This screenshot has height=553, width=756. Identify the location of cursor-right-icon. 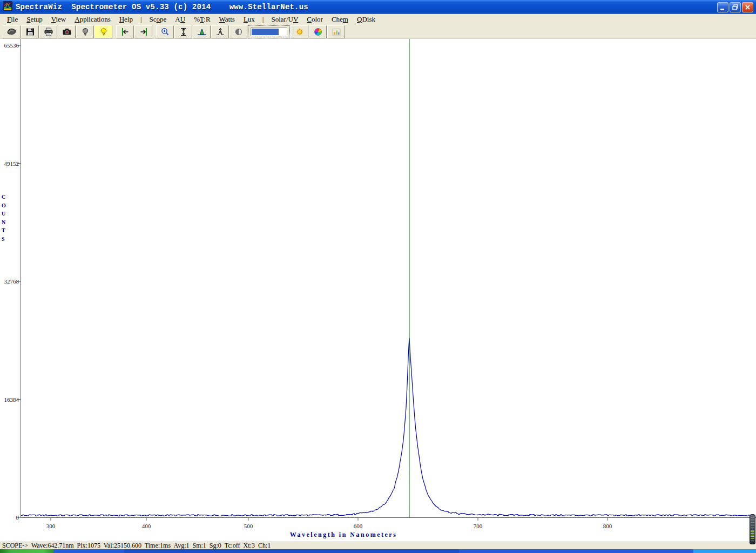
(144, 32).